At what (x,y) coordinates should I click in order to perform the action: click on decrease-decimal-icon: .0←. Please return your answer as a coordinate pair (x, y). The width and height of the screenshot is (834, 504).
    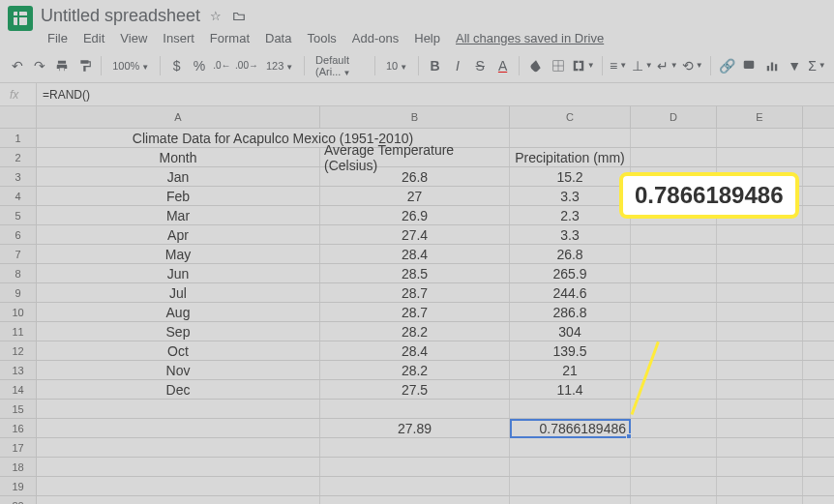
    Looking at the image, I should click on (223, 66).